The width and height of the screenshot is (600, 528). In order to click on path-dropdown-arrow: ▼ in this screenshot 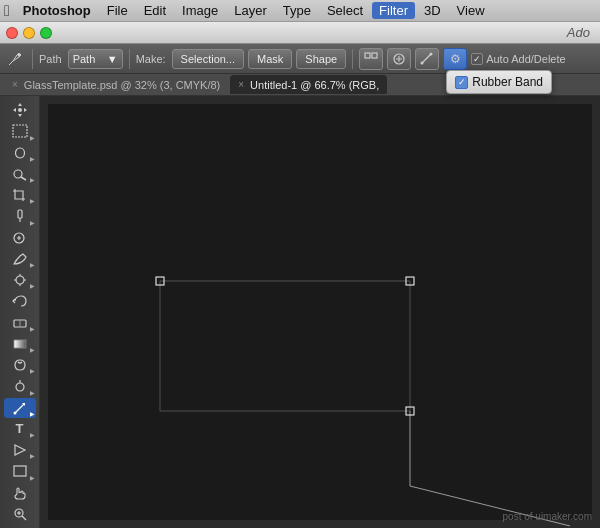, I will do `click(112, 59)`.